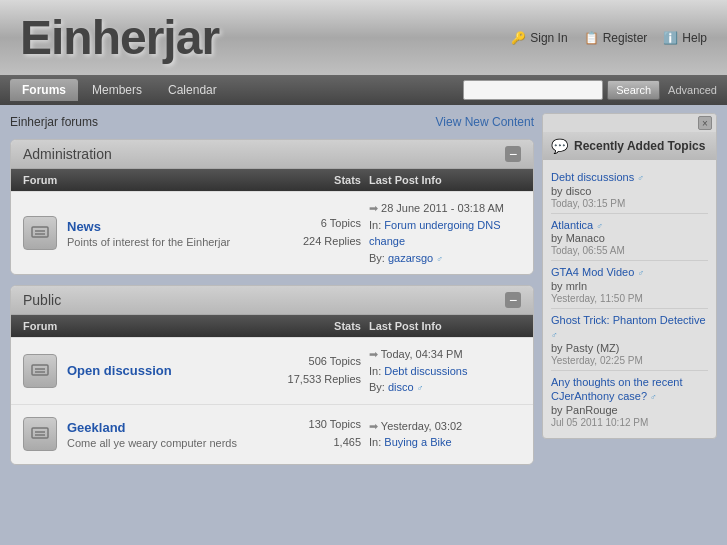 The image size is (727, 545). Describe the element at coordinates (533, 90) in the screenshot. I see `search-input` at that location.